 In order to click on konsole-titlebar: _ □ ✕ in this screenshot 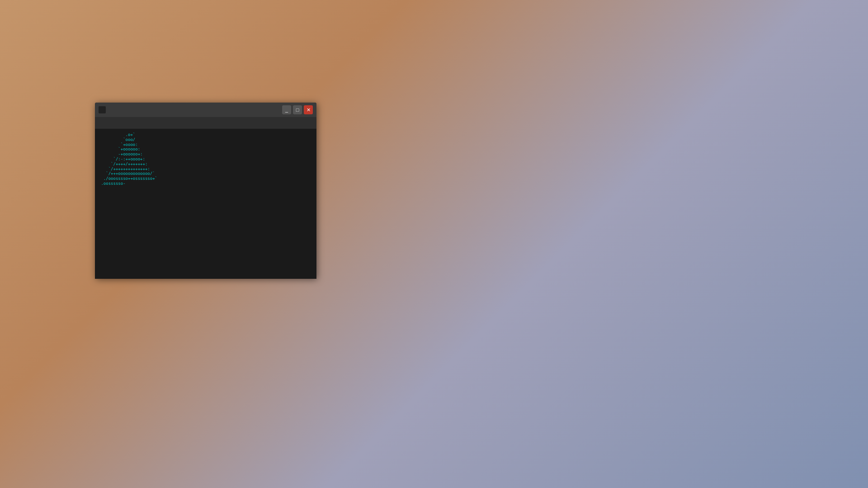, I will do `click(206, 110)`.